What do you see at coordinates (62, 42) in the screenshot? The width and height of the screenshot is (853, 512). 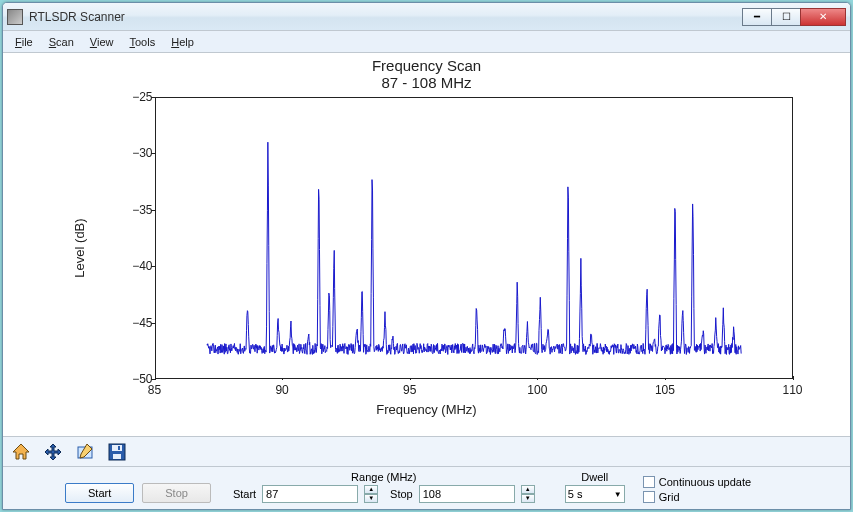 I see `menu-scan: Scan` at bounding box center [62, 42].